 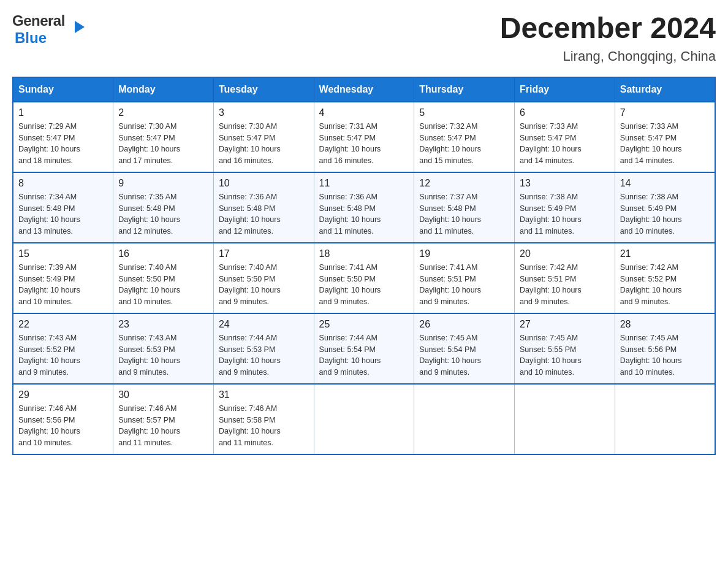 I want to click on calendar-cell: 20 Sunrise: 7:42 AM Sunset: 5:51 PM Dayl…, so click(x=565, y=278).